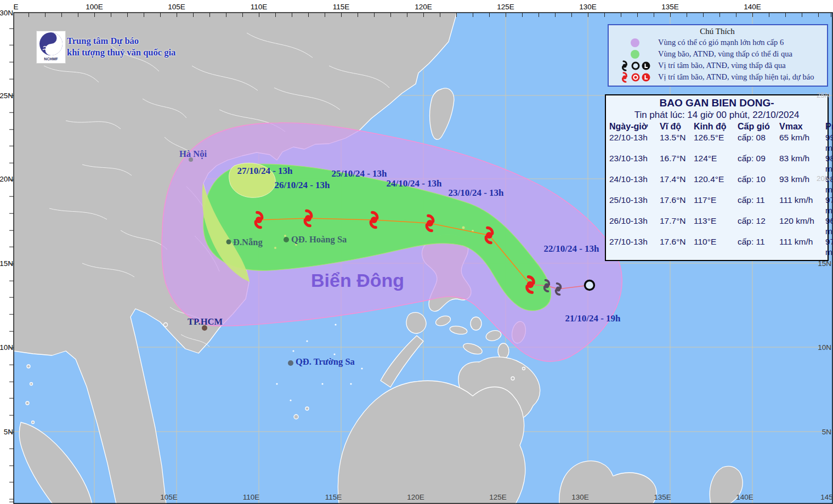 This screenshot has height=504, width=833. What do you see at coordinates (51, 47) in the screenshot?
I see `nchmf-logo: NCHMF` at bounding box center [51, 47].